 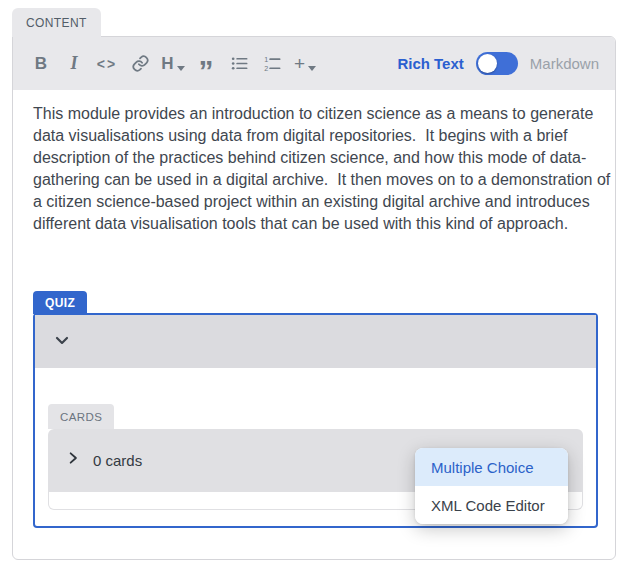 I want to click on editor-toolbar: B I <> H ”, so click(x=314, y=64).